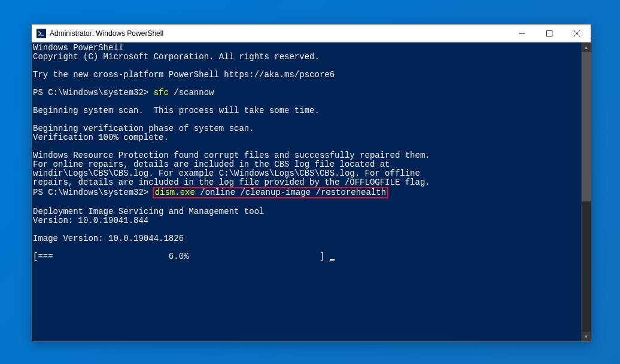 The image size is (620, 364). I want to click on command-dism: dism.exe, so click(175, 192).